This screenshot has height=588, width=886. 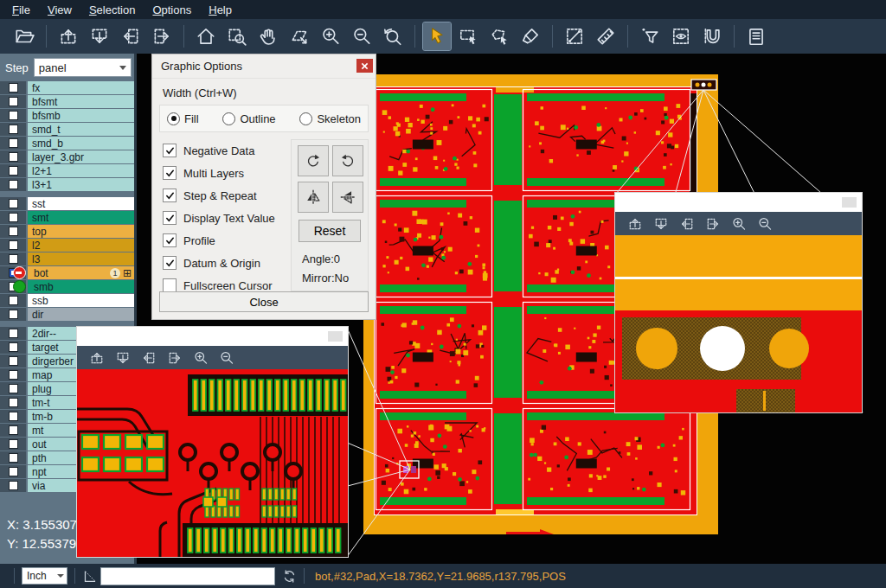 I want to click on layer-row-sst: sst, so click(x=67, y=204).